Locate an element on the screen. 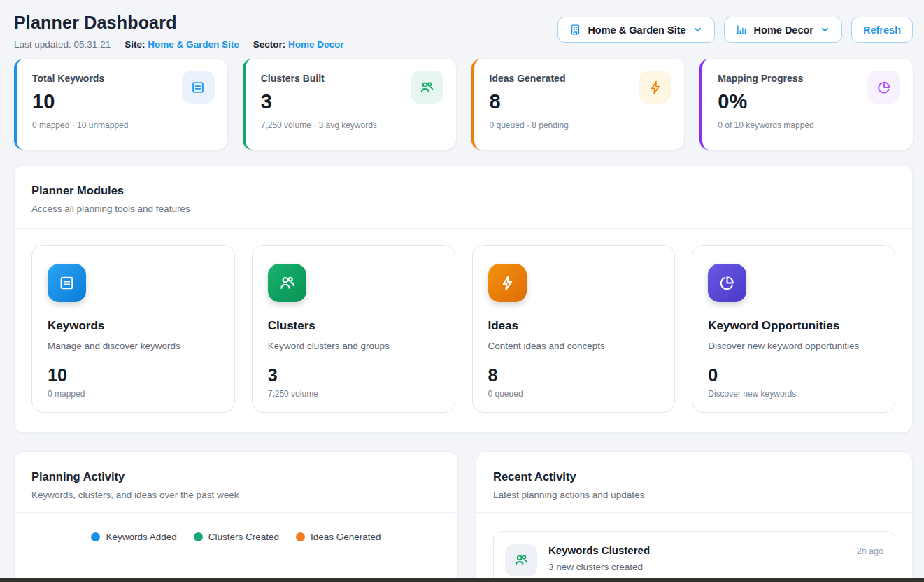  module-card-ideas: Ideas Content ideas and concepts 8 0 que… is located at coordinates (574, 329).